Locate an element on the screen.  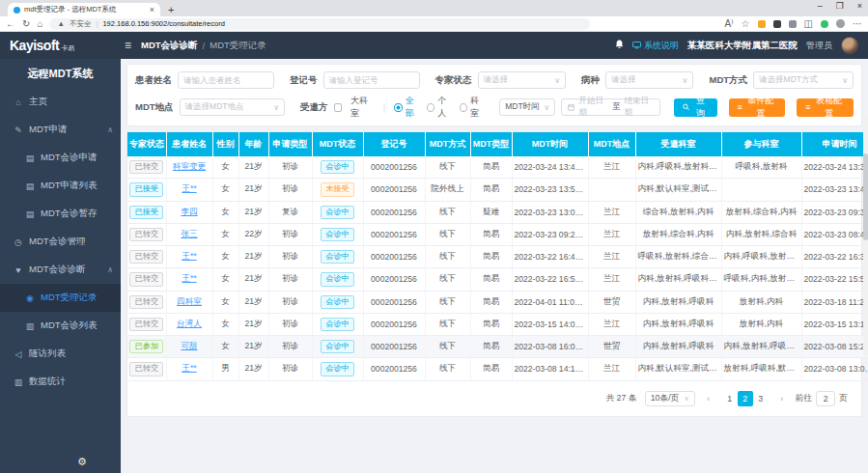
mdt-mode-cell: 线下 is located at coordinates (448, 280).